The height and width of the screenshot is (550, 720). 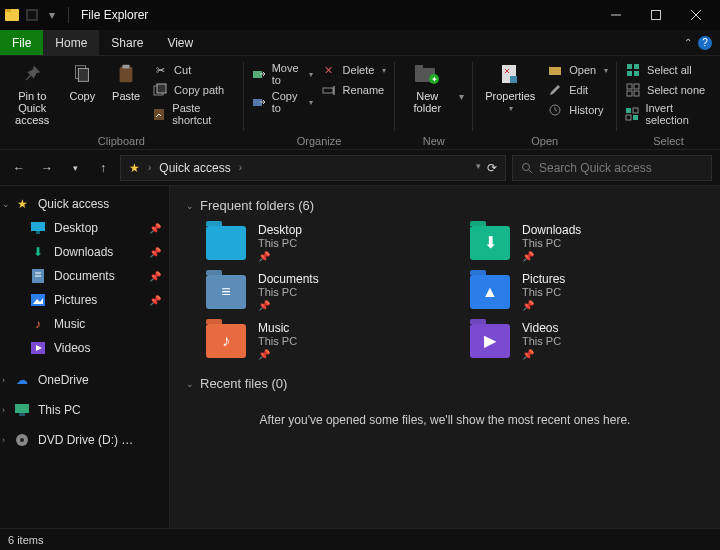 What do you see at coordinates (194, 168) in the screenshot?
I see `breadcrumb: Quick access` at bounding box center [194, 168].